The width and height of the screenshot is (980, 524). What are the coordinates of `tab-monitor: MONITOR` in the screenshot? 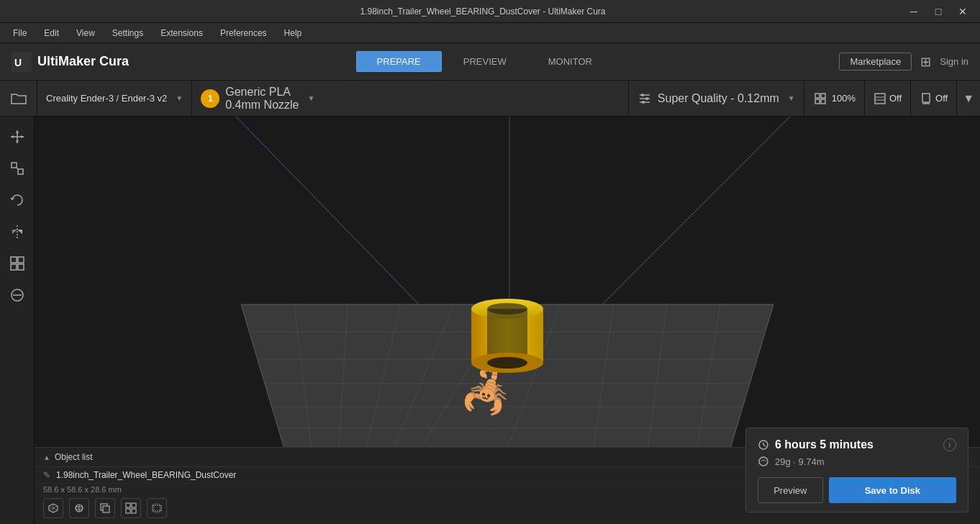 It's located at (570, 62).